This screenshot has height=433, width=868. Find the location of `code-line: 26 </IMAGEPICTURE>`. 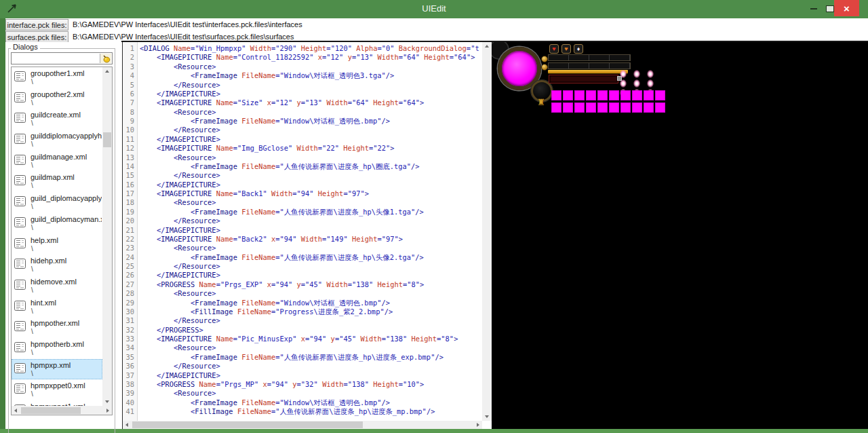

code-line: 26 </IMAGEPICTURE> is located at coordinates (302, 276).